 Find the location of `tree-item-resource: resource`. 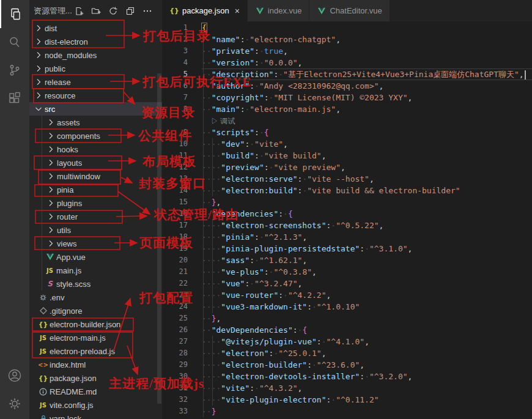

tree-item-resource: resource is located at coordinates (95, 95).